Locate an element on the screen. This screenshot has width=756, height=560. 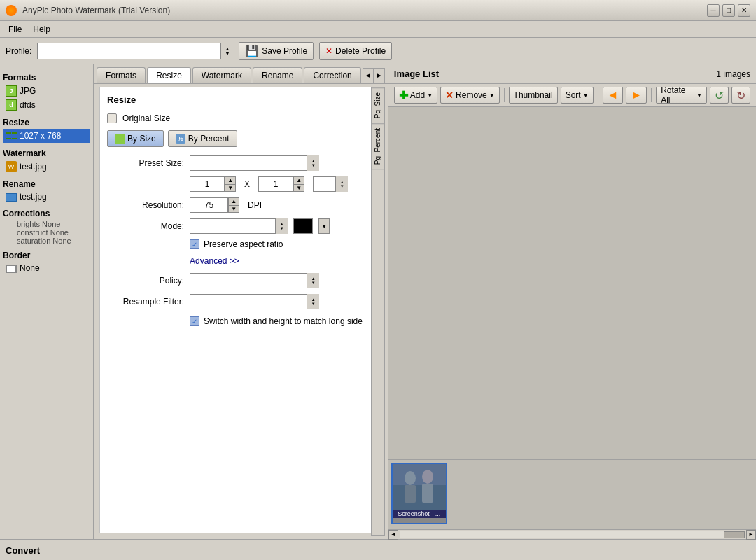
resolution-label: Resolution: is located at coordinates (146, 205).